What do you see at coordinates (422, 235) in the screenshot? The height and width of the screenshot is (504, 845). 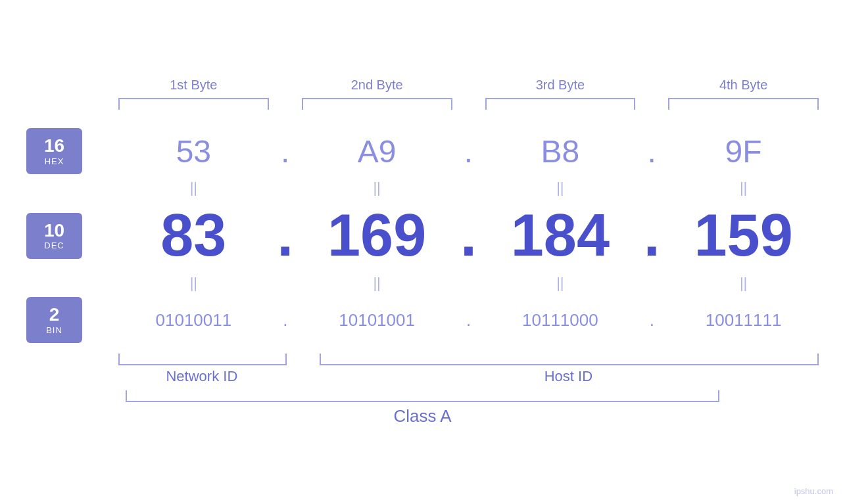 I see `dec-row: 10 DEC 83 . 169 . 184 . 159` at bounding box center [422, 235].